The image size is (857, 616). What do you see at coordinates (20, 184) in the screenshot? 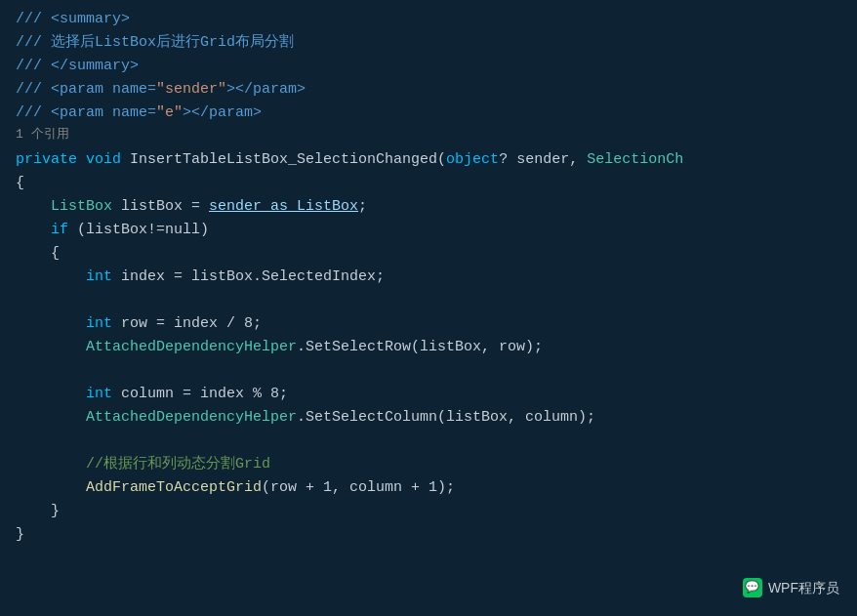
I see `brace: {` at bounding box center [20, 184].